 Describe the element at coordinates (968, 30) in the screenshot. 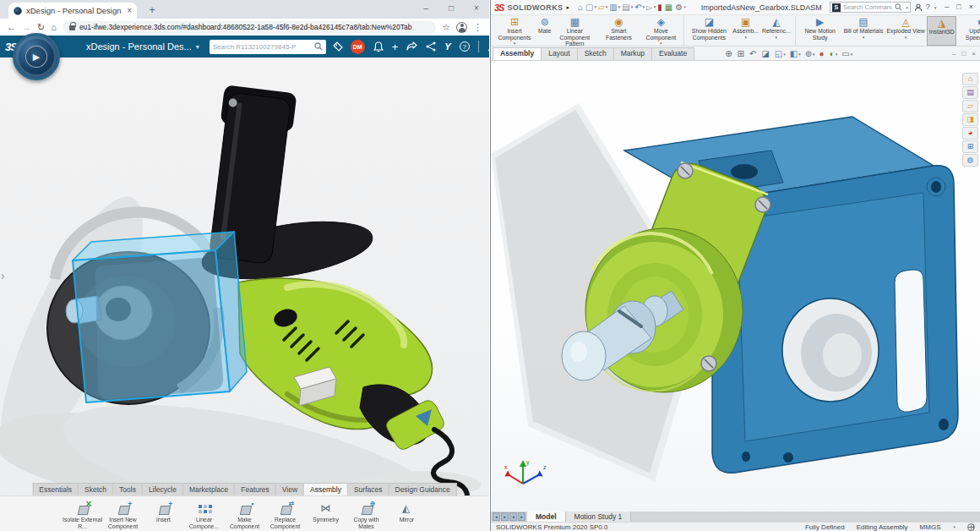

I see `update-speedpak-button: ◑ Update Speedpak` at that location.